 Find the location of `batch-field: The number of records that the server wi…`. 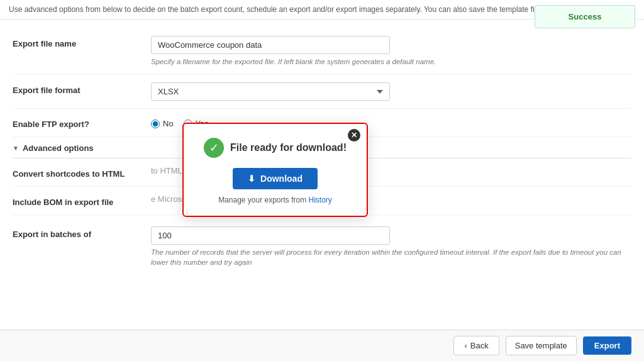

batch-field: The number of records that the server wi… is located at coordinates (391, 247).